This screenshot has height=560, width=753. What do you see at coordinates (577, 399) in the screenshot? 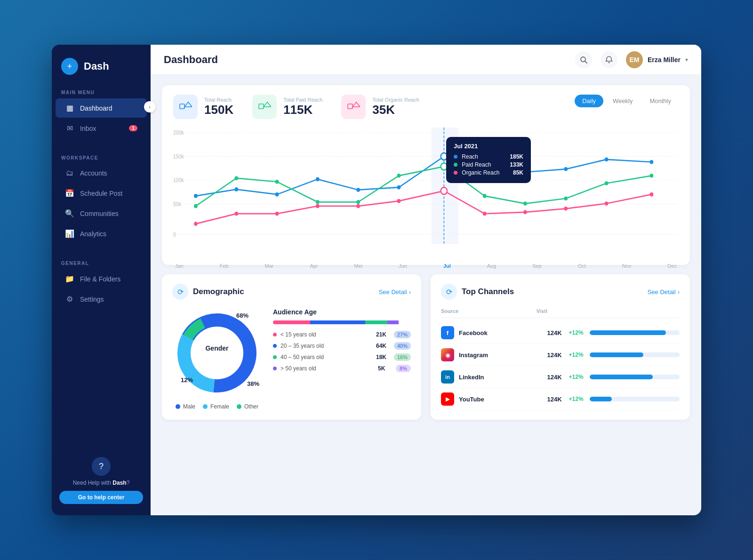
I see `youtube-growth: +12%` at bounding box center [577, 399].